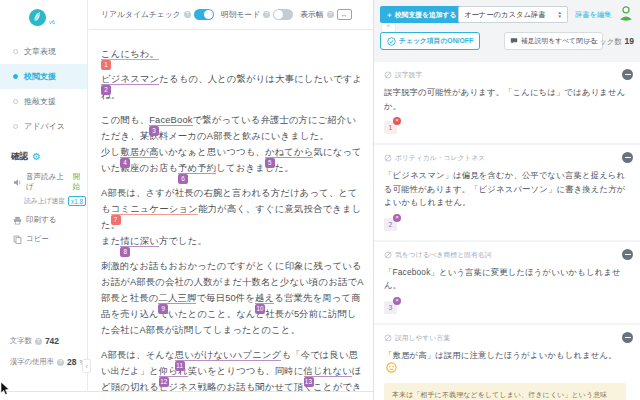 The width and height of the screenshot is (640, 400). What do you see at coordinates (125, 252) in the screenshot?
I see `issue-number-badge: 8` at bounding box center [125, 252].